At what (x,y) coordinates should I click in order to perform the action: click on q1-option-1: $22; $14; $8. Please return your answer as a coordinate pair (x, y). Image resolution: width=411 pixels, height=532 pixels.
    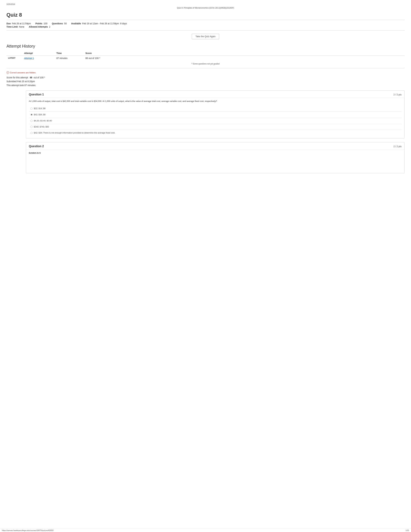
    Looking at the image, I should click on (215, 109).